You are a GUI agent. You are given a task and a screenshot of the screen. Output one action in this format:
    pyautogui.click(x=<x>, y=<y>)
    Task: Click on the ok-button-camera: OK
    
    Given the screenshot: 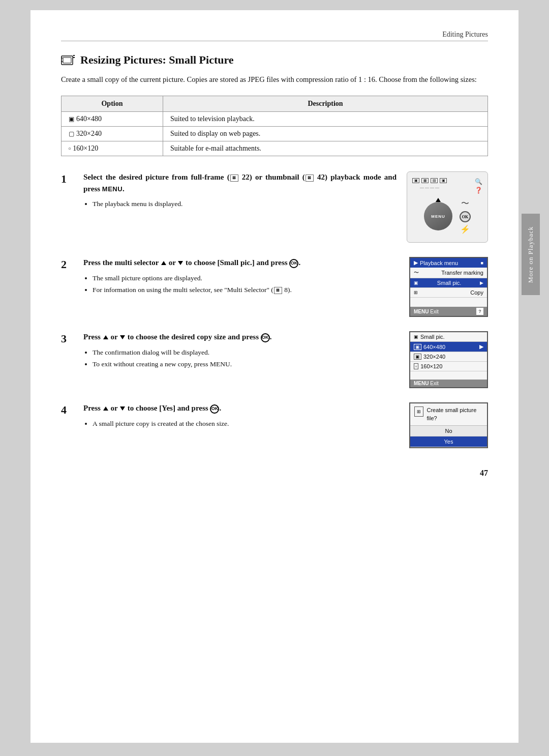 What is the action you would take?
    pyautogui.click(x=465, y=217)
    